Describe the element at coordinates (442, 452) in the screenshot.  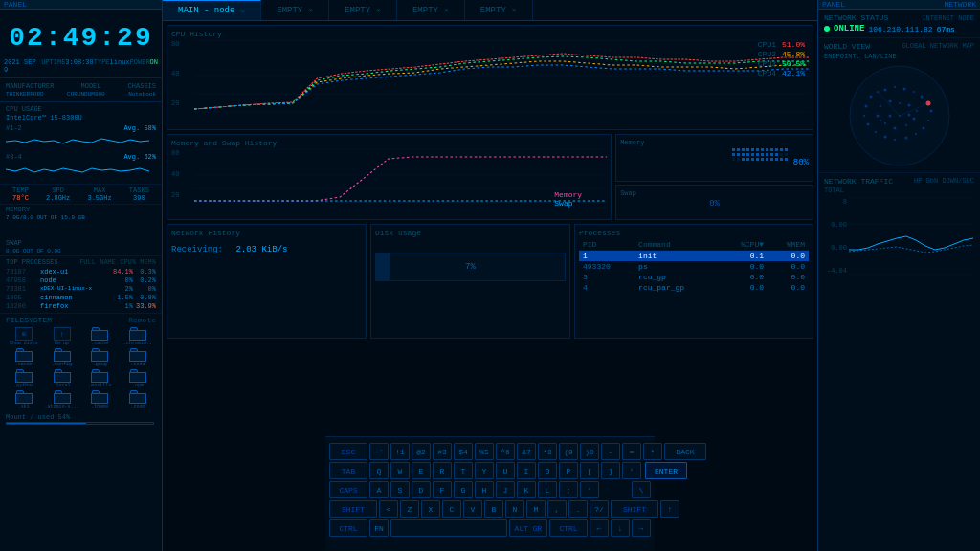
I see `key-3: #3` at that location.